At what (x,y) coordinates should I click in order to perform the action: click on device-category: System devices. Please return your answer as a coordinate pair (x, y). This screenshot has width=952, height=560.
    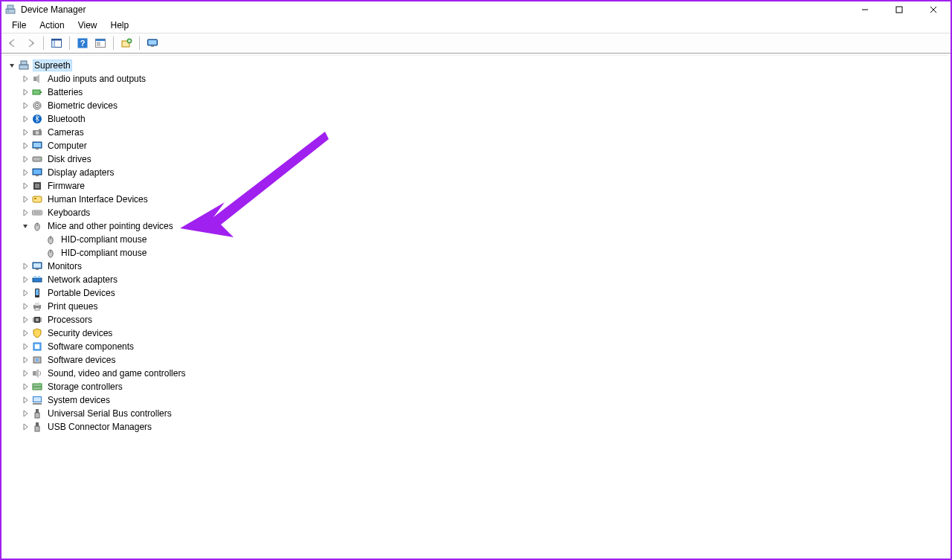
    Looking at the image, I should click on (485, 400).